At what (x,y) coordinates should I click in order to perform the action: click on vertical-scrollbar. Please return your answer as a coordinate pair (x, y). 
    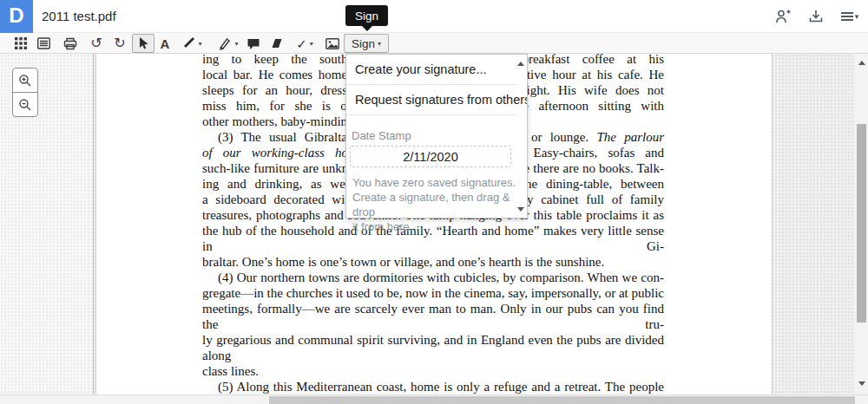
    Looking at the image, I should click on (861, 224).